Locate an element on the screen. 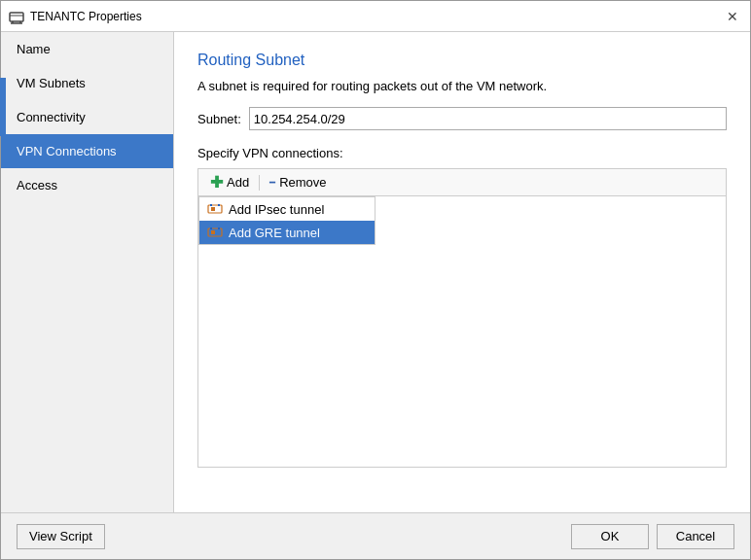 The image size is (751, 560). remove-button: ━ Remove is located at coordinates (298, 183).